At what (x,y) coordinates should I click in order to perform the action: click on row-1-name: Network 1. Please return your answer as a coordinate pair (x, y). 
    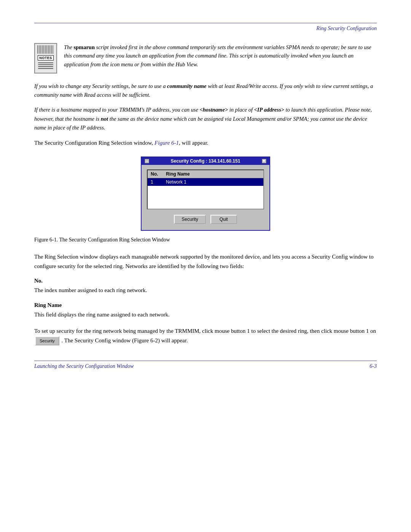
    Looking at the image, I should click on (213, 182).